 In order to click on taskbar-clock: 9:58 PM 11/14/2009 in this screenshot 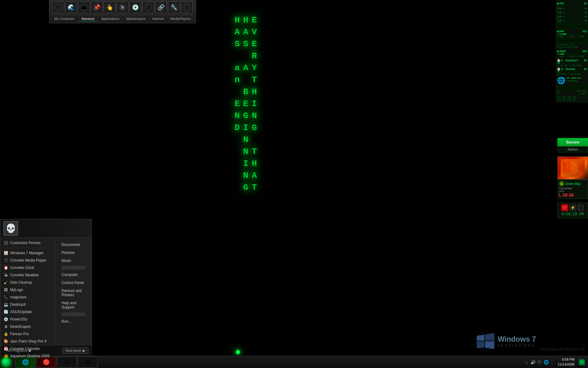, I will do `click(566, 362)`.